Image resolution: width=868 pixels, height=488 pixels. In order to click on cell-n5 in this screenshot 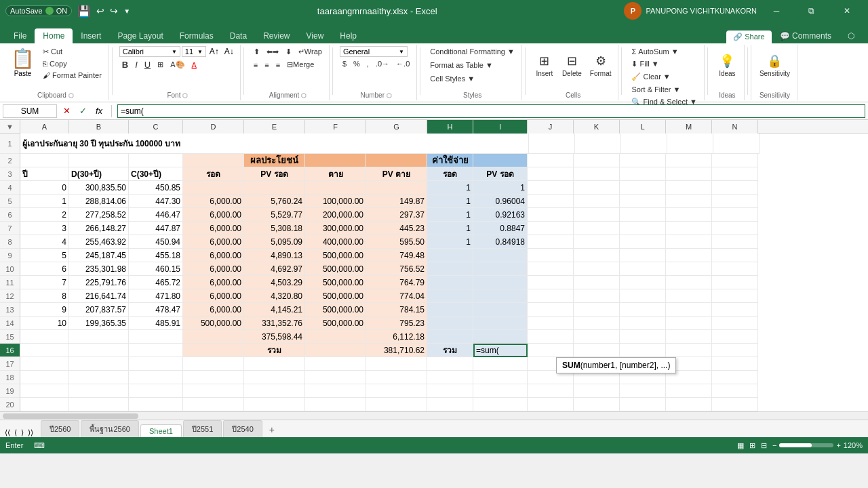, I will do `click(735, 201)`.